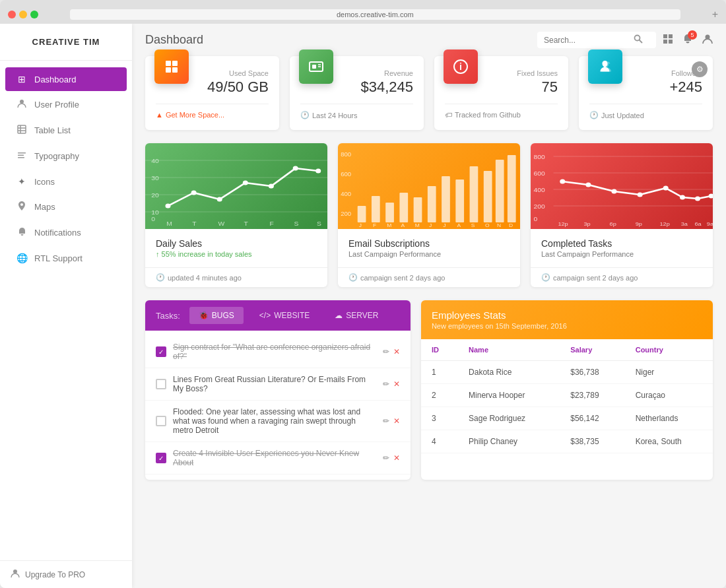  I want to click on task-edit-4: ✏, so click(386, 458).